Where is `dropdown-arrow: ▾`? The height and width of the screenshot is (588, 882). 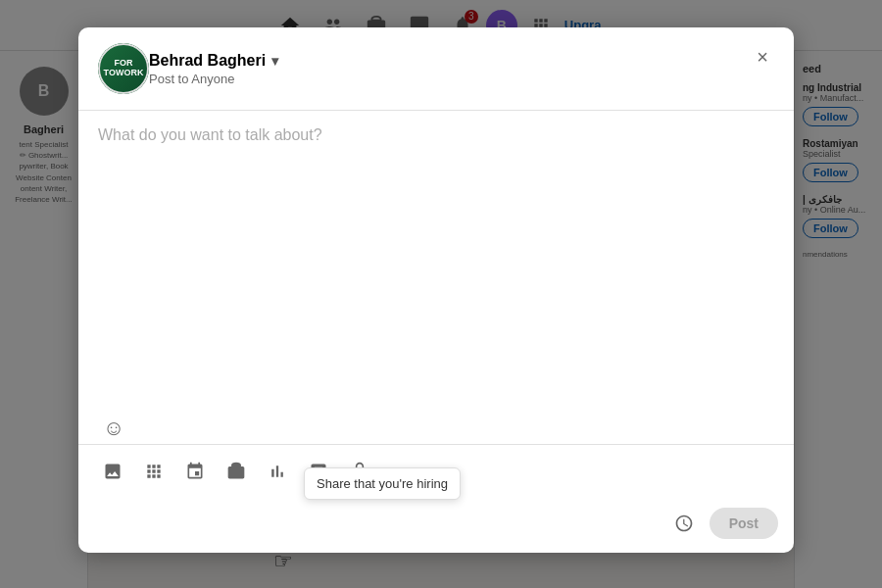
dropdown-arrow: ▾ is located at coordinates (274, 61).